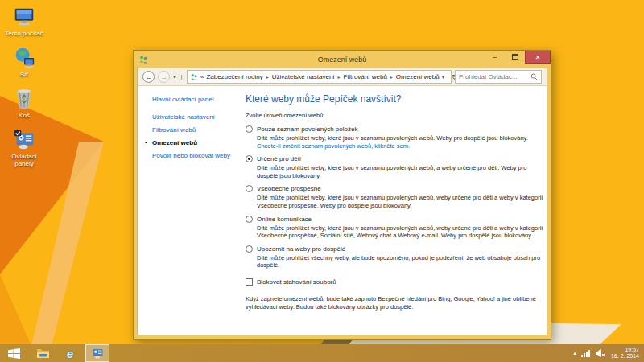 Image resolution: width=644 pixels, height=362 pixels. I want to click on address-bar: « Zabezpečení rodiny ▸ Uživatelské nasta…, so click(319, 77).